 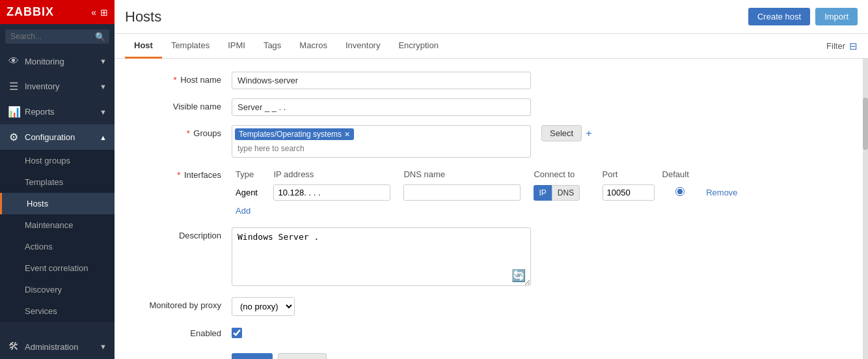 What do you see at coordinates (865, 208) in the screenshot?
I see `scrollbar-track` at bounding box center [865, 208].